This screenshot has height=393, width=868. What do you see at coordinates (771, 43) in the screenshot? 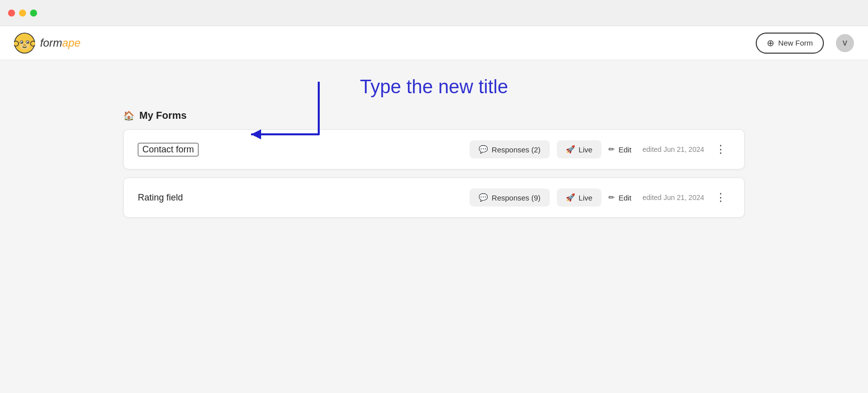
I see `plus-icon: ⊕` at bounding box center [771, 43].